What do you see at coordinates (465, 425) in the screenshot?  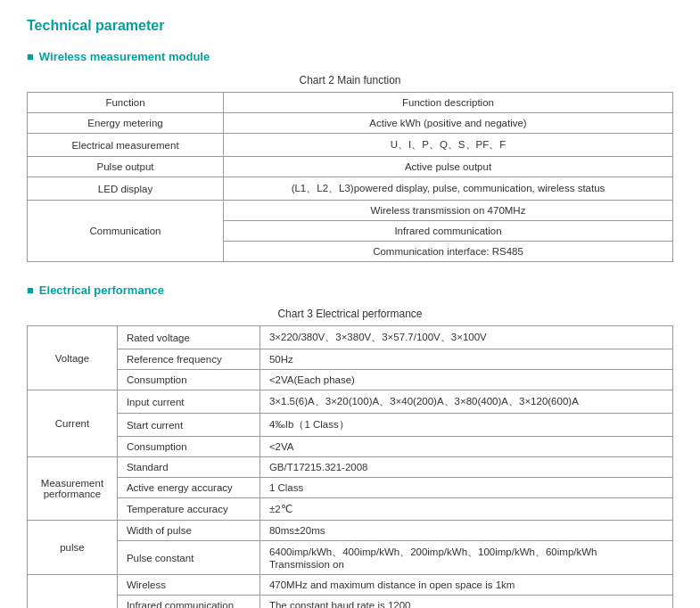 I see `row-value: 4‰Ib（1 Class）` at bounding box center [465, 425].